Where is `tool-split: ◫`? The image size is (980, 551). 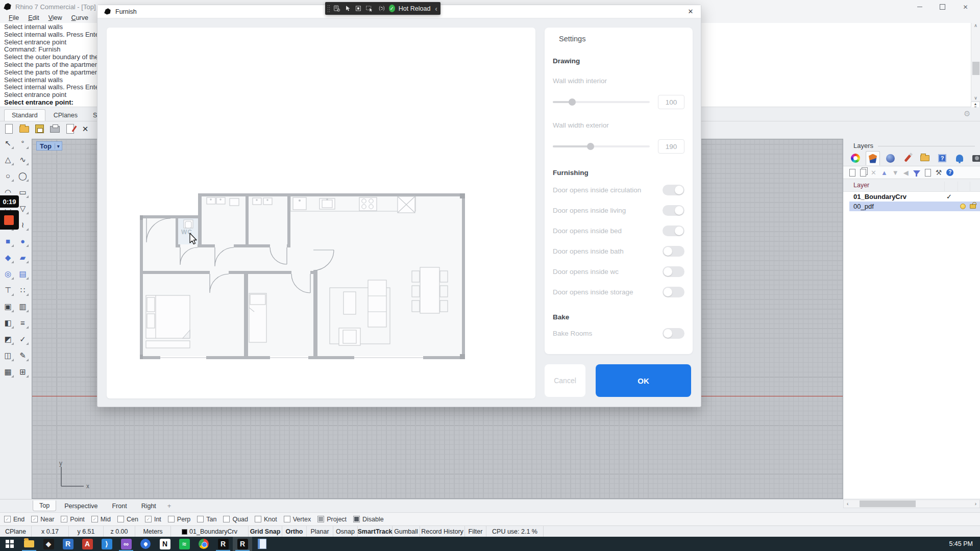
tool-split: ◫ is located at coordinates (8, 355).